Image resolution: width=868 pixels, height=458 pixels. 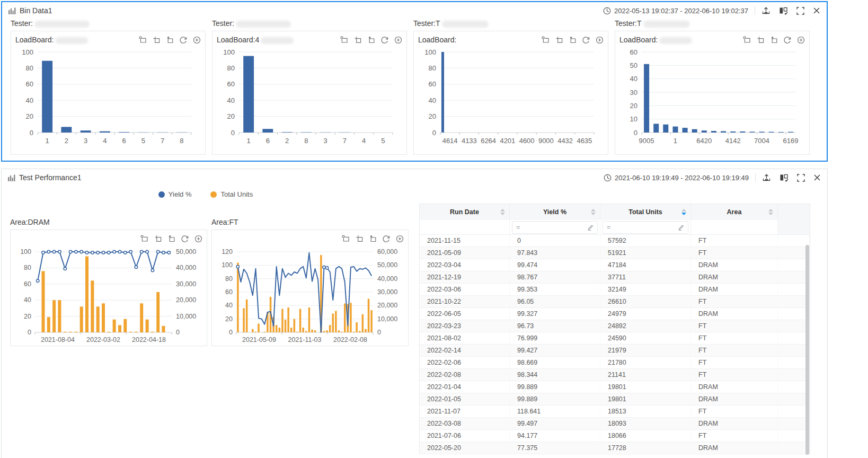 I want to click on redacted-text, so click(x=676, y=40).